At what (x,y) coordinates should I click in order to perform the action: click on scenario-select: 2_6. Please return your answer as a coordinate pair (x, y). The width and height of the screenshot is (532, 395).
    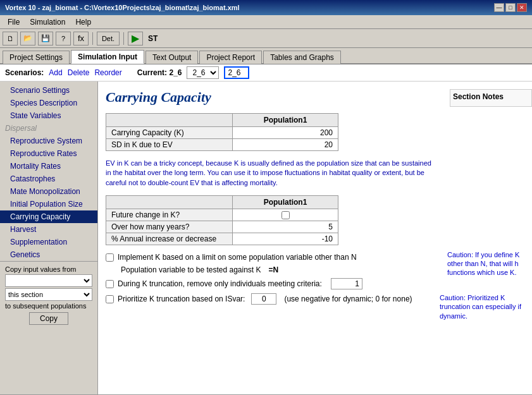
    Looking at the image, I should click on (202, 73).